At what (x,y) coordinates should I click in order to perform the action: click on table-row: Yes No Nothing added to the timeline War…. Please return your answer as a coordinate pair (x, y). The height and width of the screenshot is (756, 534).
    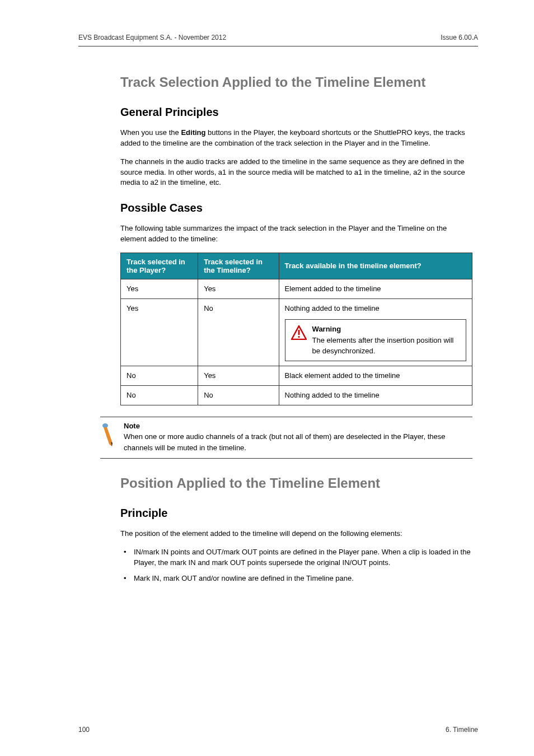
    Looking at the image, I should click on (297, 333).